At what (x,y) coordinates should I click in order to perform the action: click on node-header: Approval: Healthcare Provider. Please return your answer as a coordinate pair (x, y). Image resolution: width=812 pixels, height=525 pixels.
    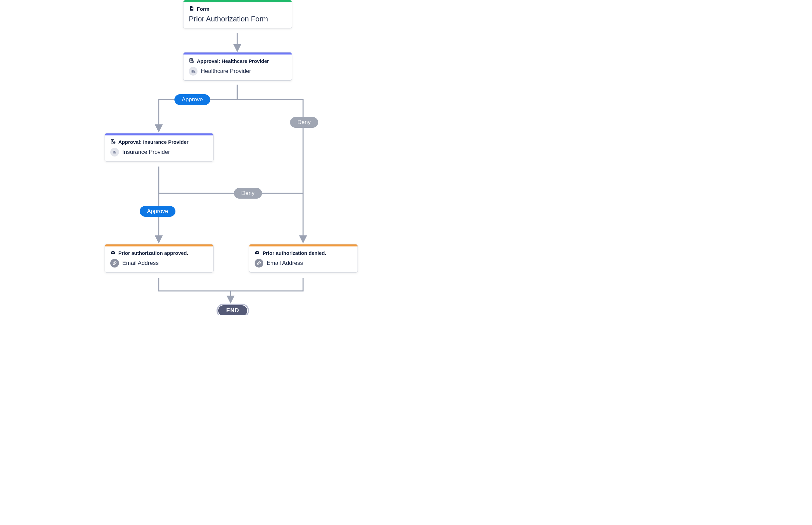
    Looking at the image, I should click on (233, 61).